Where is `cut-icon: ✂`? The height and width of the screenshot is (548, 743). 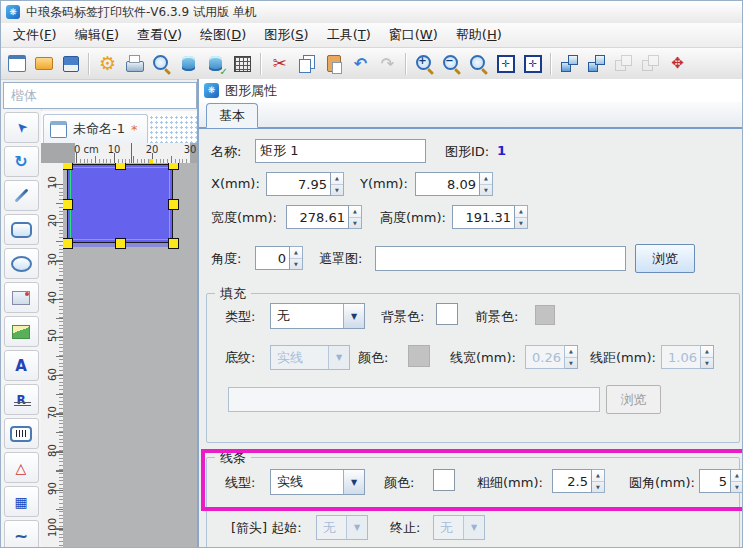 cut-icon: ✂ is located at coordinates (280, 64).